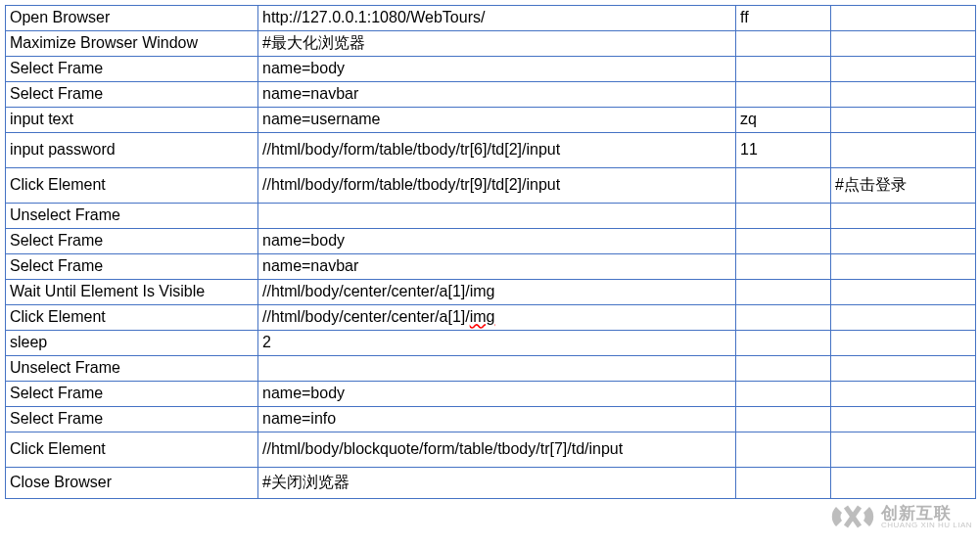  Describe the element at coordinates (491, 318) in the screenshot. I see `table-row: Click Element//html/body/center/center/a…` at that location.